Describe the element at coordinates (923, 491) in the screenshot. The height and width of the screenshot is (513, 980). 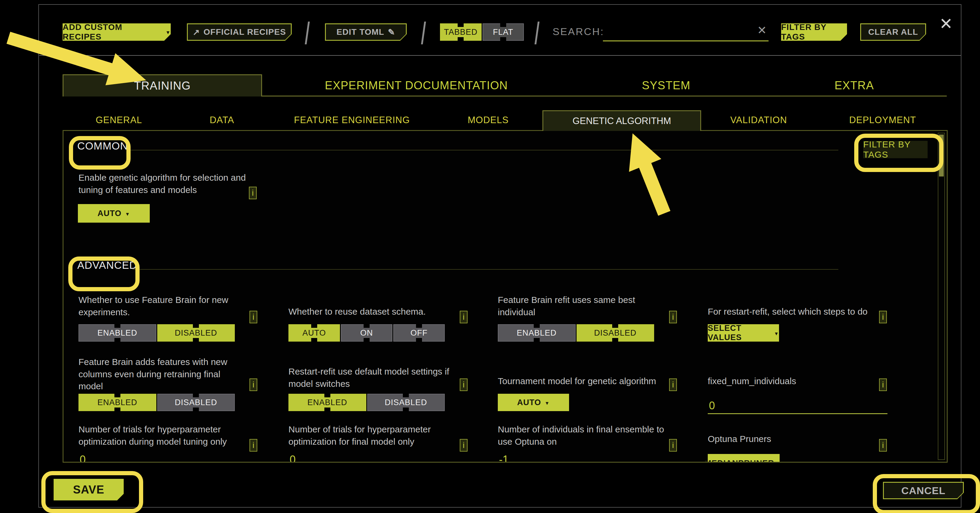
I see `cancel-button: CANCEL` at that location.